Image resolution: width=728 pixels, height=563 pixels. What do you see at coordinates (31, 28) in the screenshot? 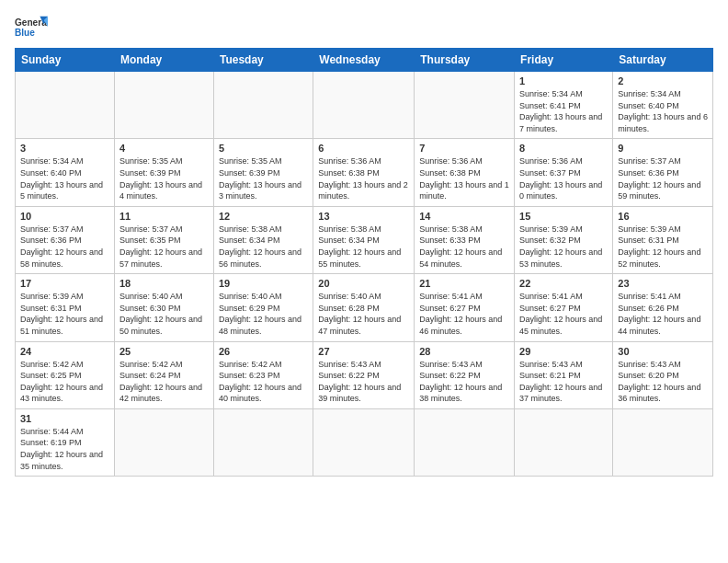
I see `generalblue-logo-icon: General Blue` at bounding box center [31, 28].